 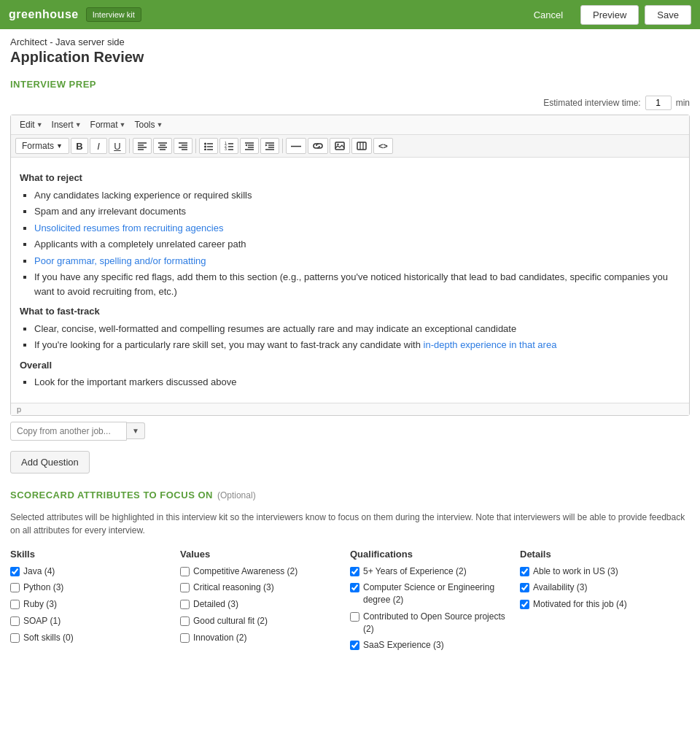 I want to click on soap-checkbox, so click(x=15, y=622).